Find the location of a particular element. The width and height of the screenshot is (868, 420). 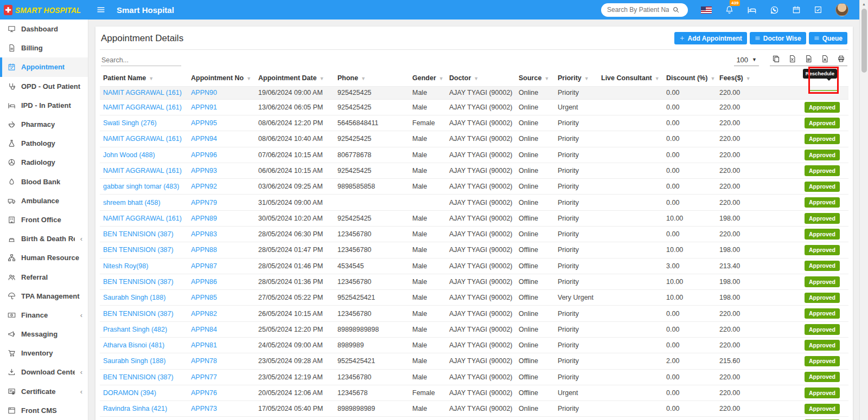

appointment-no-link: APPN95 is located at coordinates (204, 123).